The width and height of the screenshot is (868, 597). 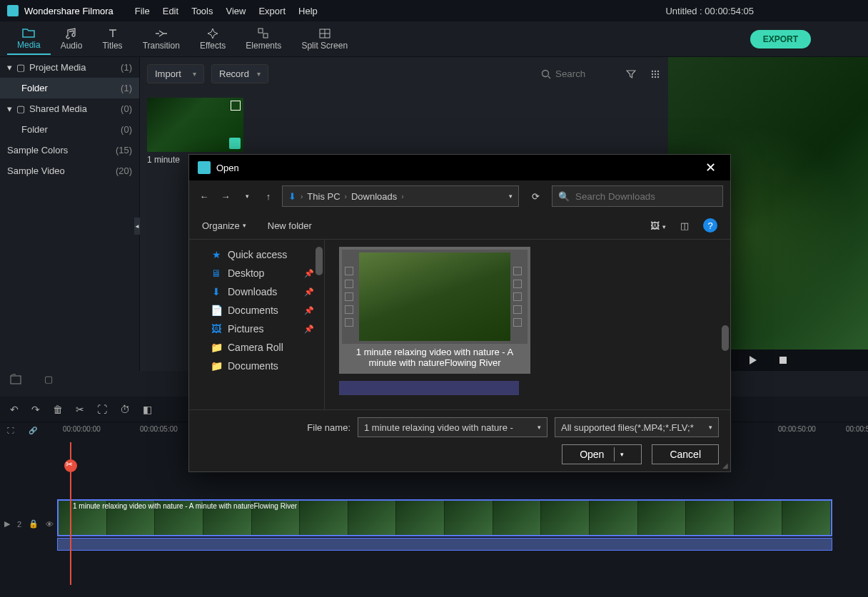 What do you see at coordinates (143, 11) in the screenshot?
I see `menu-file: File` at bounding box center [143, 11].